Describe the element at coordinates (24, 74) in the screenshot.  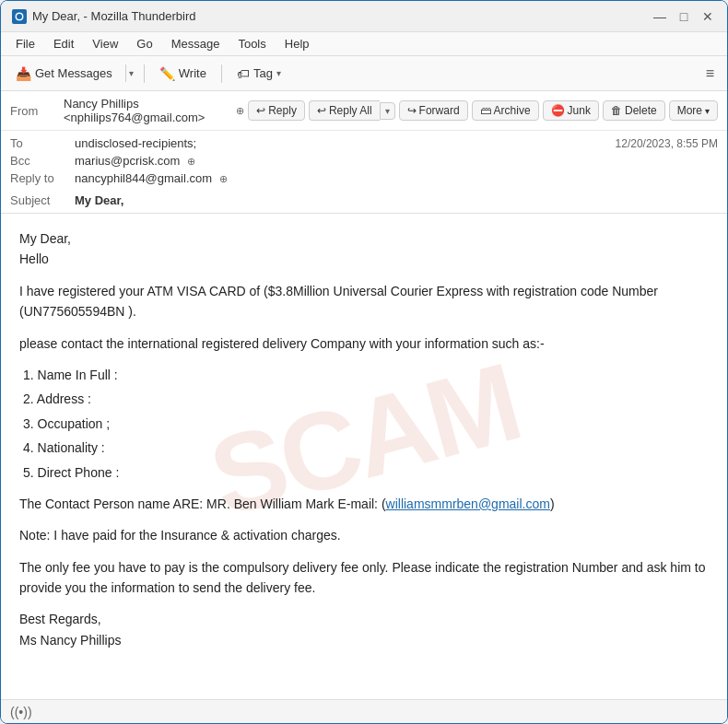
I see `get-messages-icon: 📥` at that location.